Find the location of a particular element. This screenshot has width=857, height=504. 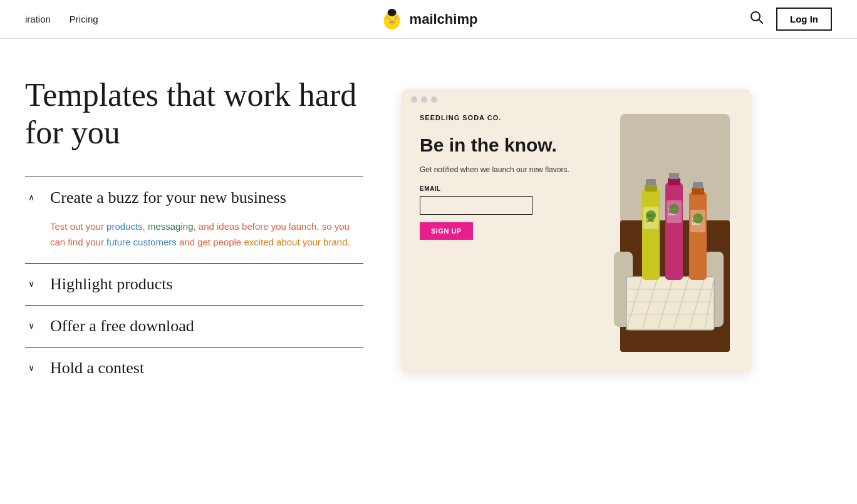

accordion-header-highlight-products: ∨ Highlight products is located at coordinates (194, 284).